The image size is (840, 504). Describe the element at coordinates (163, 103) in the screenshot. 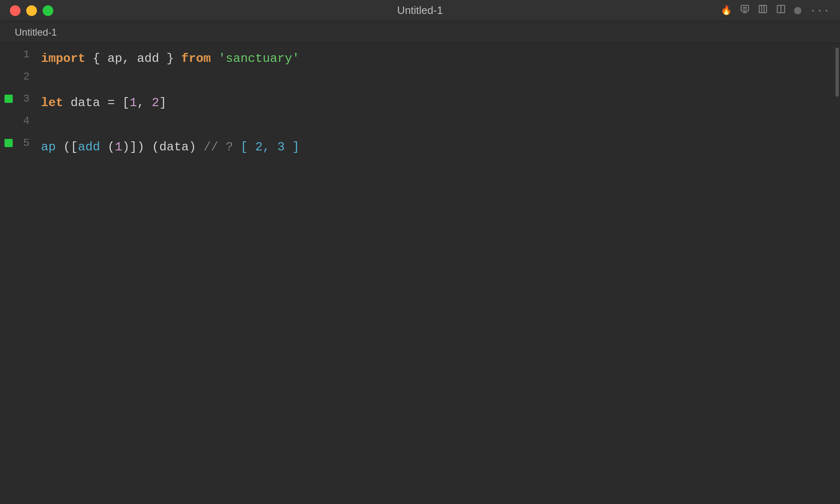

I see `token-bracket-close: ]` at that location.